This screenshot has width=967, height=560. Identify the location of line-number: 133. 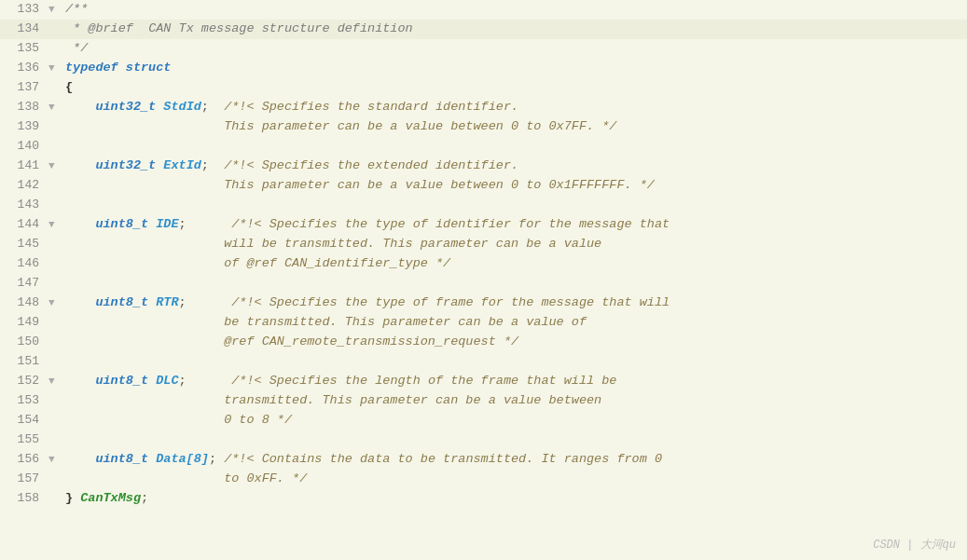
(24, 9).